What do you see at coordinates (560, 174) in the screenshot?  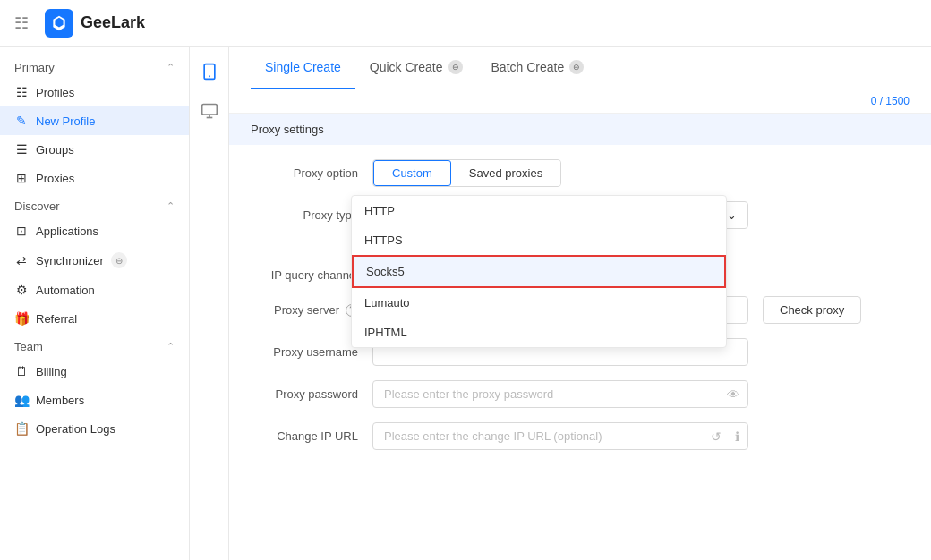 I see `proxy-option-control: Custom Saved proxies` at bounding box center [560, 174].